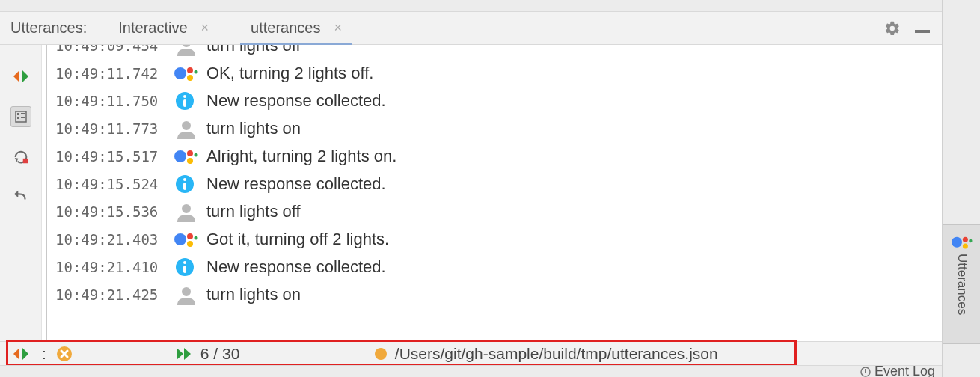  What do you see at coordinates (114, 129) in the screenshot?
I see `timestamp: 10:49:11.773` at bounding box center [114, 129].